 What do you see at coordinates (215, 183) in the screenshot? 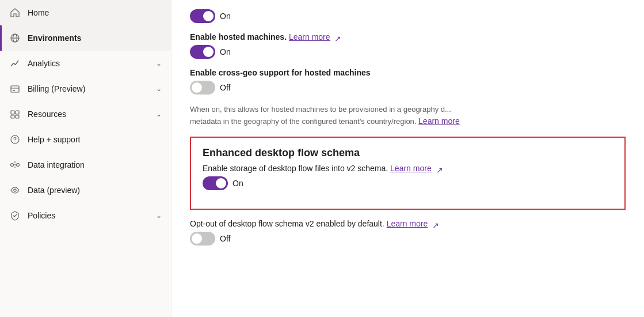
I see `toggle-enhanced` at bounding box center [215, 183].